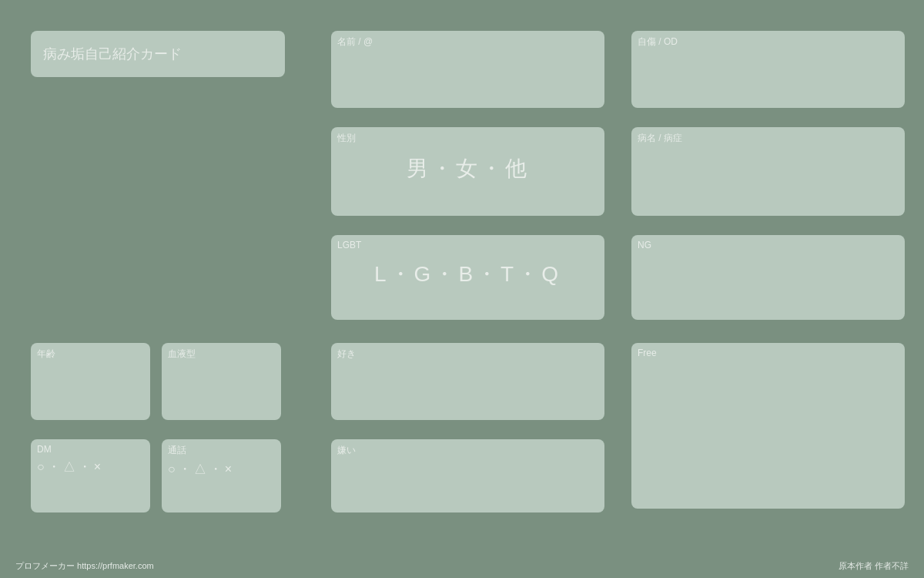 The width and height of the screenshot is (924, 578). Describe the element at coordinates (158, 54) in the screenshot. I see `title-card: 病み垢自己紹介カード` at that location.